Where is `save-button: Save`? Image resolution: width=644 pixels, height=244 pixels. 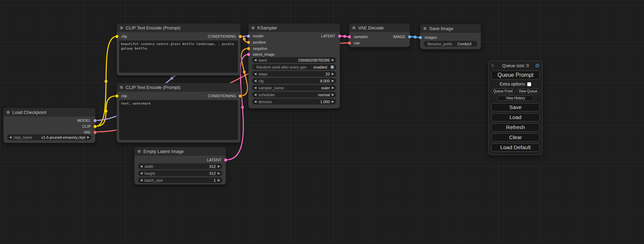 save-button: Save is located at coordinates (515, 107).